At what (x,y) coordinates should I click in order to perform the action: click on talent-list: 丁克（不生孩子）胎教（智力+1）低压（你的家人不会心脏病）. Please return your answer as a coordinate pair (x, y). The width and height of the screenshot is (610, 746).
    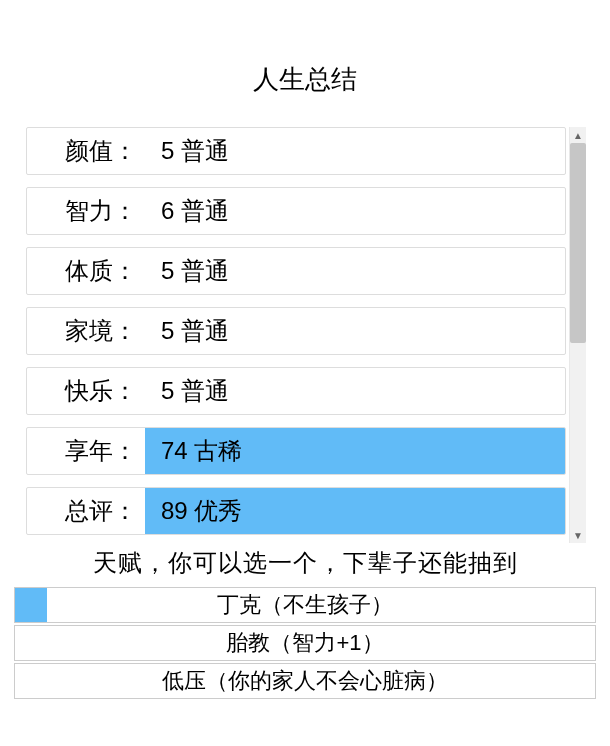
    Looking at the image, I should click on (305, 643).